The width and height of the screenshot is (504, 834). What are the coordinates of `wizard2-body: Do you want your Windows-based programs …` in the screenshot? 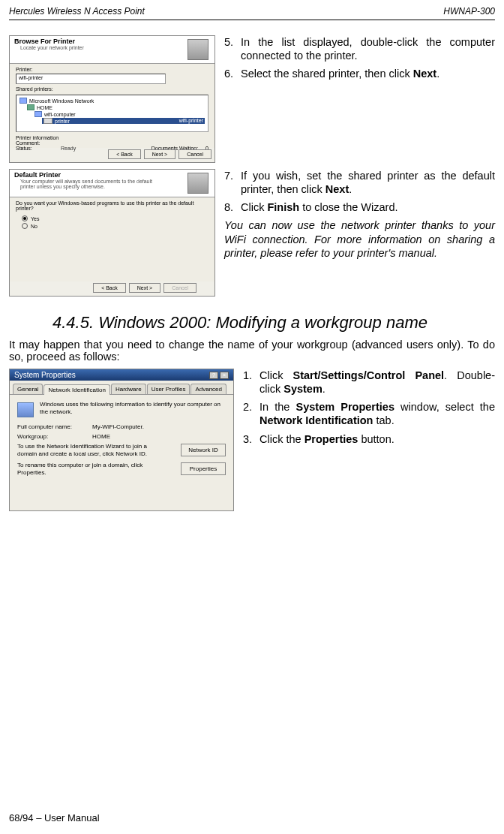 It's located at (112, 239).